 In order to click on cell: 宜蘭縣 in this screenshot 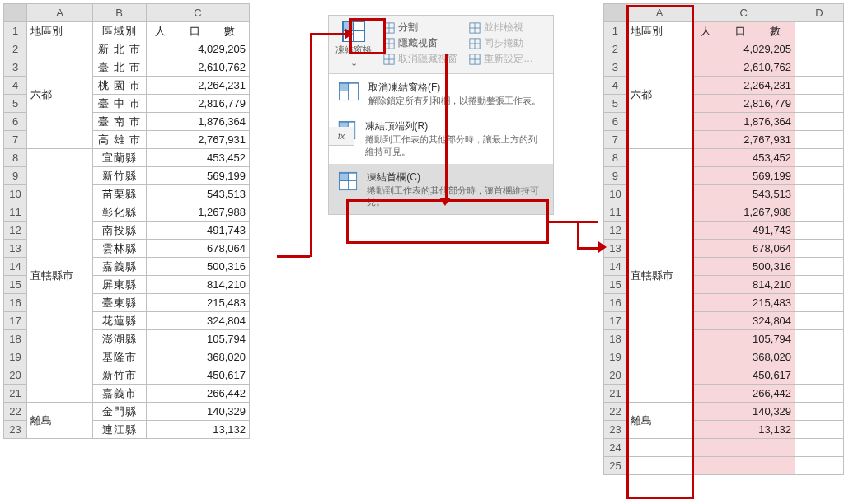, I will do `click(120, 158)`.